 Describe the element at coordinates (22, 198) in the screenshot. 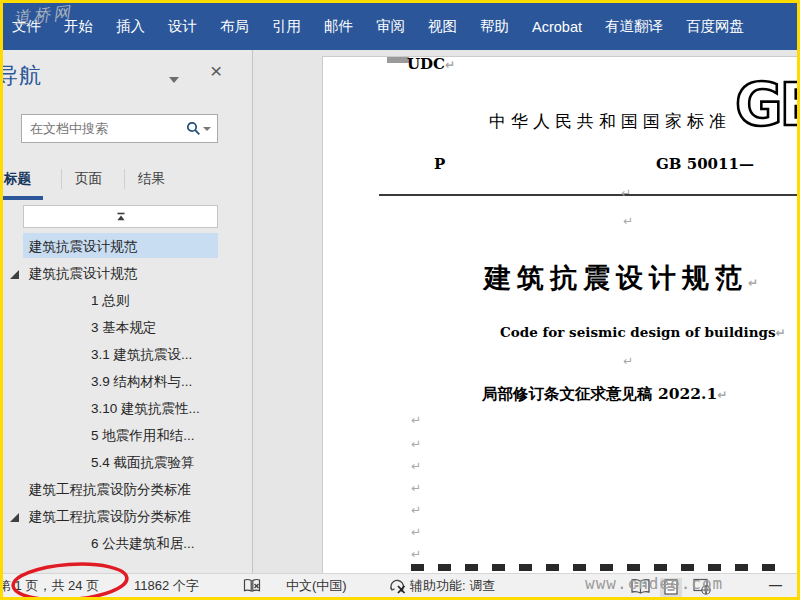

I see `active-tab-underline` at that location.